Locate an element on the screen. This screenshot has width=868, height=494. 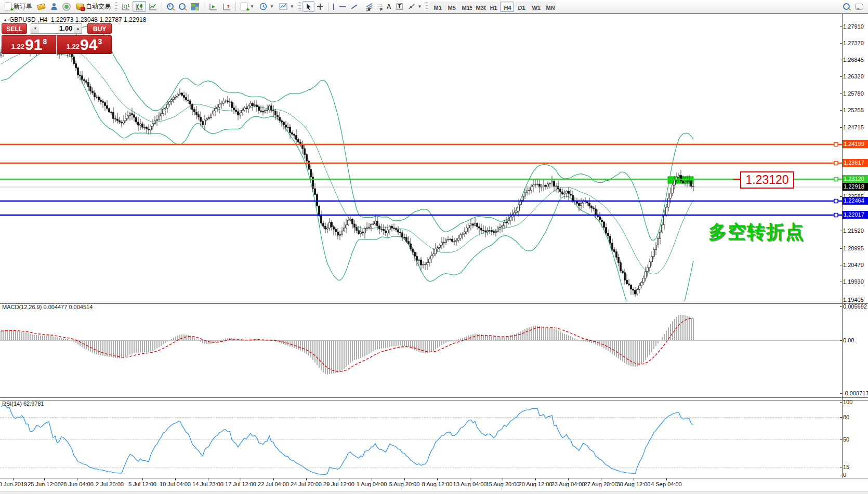
price-tag-label: 1.23120 is located at coordinates (767, 180).